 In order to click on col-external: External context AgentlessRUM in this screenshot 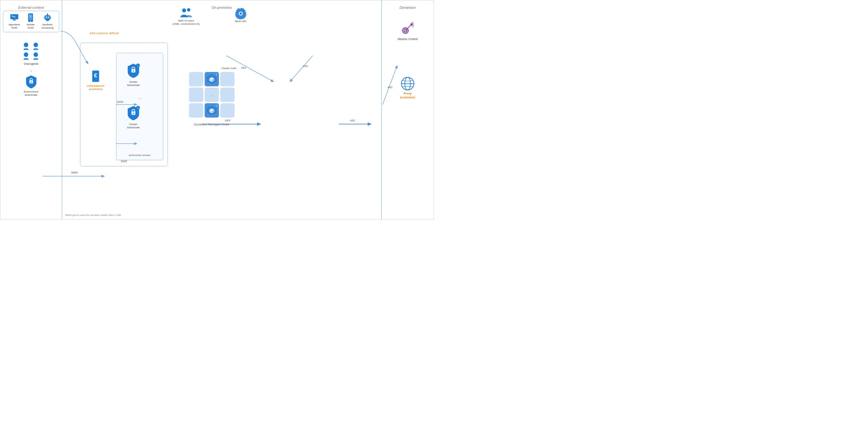, I will do `click(31, 110)`.